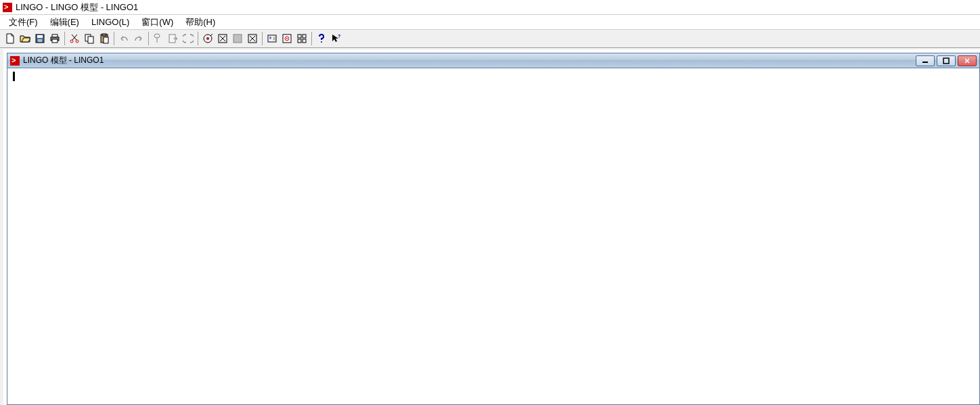  Describe the element at coordinates (925, 61) in the screenshot. I see `minimize-icon` at that location.